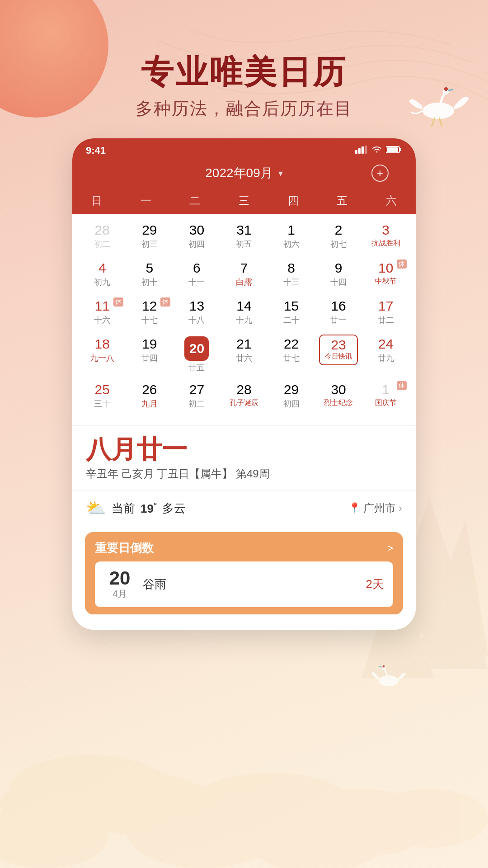 The image size is (488, 868). I want to click on cal-day-28: 28 孔子诞辰, so click(244, 396).